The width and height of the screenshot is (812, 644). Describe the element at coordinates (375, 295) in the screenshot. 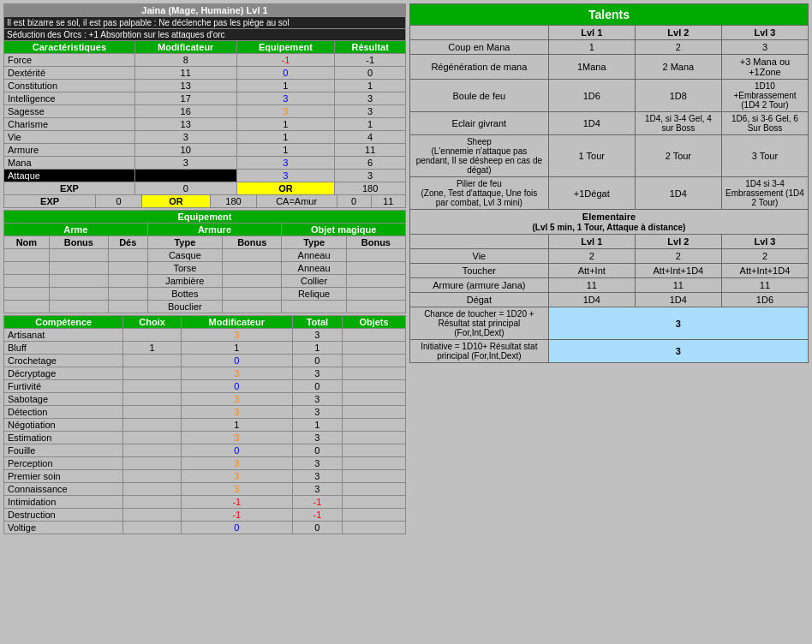

I see `magic-bonus-relique` at that location.